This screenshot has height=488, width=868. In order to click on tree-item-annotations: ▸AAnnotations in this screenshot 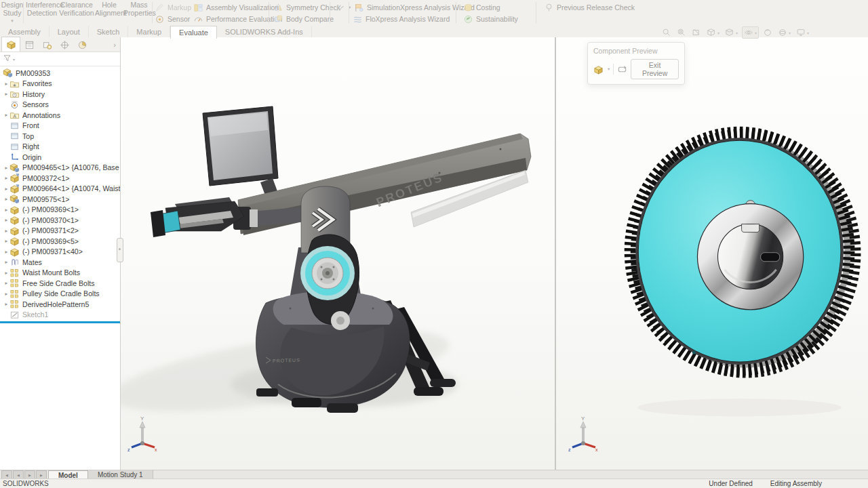, I will do `click(60, 115)`.